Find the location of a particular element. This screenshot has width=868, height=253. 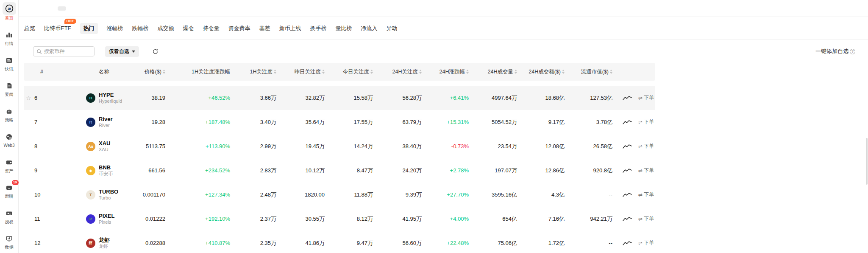

price-cell: 19.28 is located at coordinates (152, 122).